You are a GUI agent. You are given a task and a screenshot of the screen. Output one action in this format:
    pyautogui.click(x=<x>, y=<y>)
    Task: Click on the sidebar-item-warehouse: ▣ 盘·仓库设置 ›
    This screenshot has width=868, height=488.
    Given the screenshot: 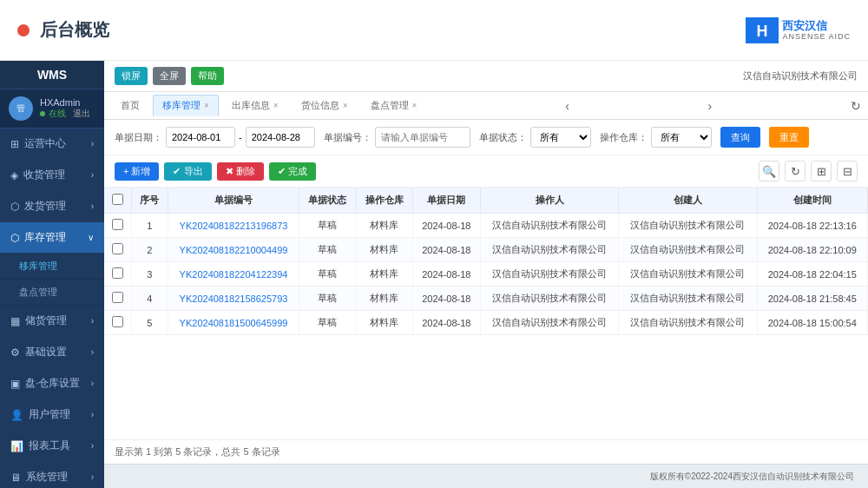 What is the action you would take?
    pyautogui.click(x=52, y=384)
    